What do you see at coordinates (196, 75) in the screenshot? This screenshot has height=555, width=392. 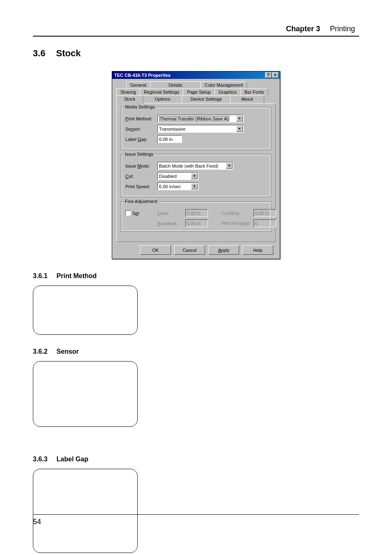 I see `titlebar: TEC CB-416-T3 Properties ? ×` at bounding box center [196, 75].